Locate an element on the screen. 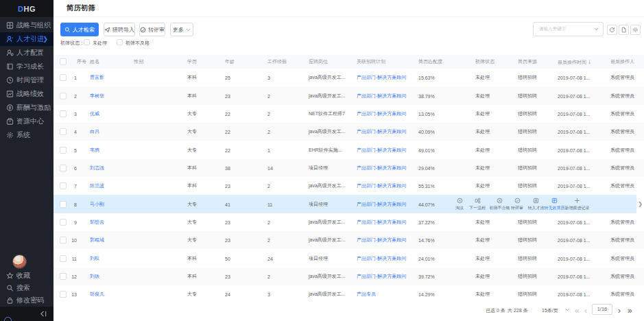  more-button: 更多 is located at coordinates (182, 29).